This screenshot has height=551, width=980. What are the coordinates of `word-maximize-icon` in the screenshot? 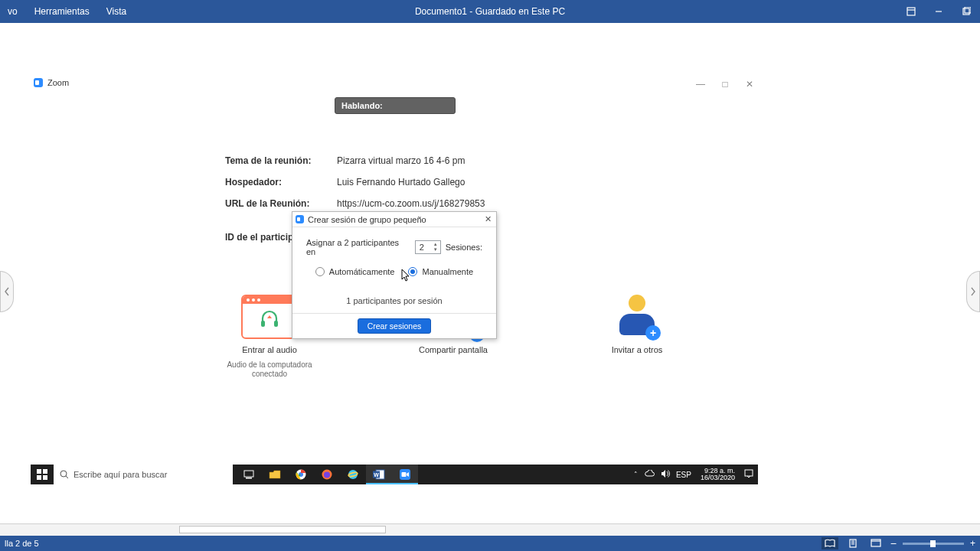 It's located at (966, 11).